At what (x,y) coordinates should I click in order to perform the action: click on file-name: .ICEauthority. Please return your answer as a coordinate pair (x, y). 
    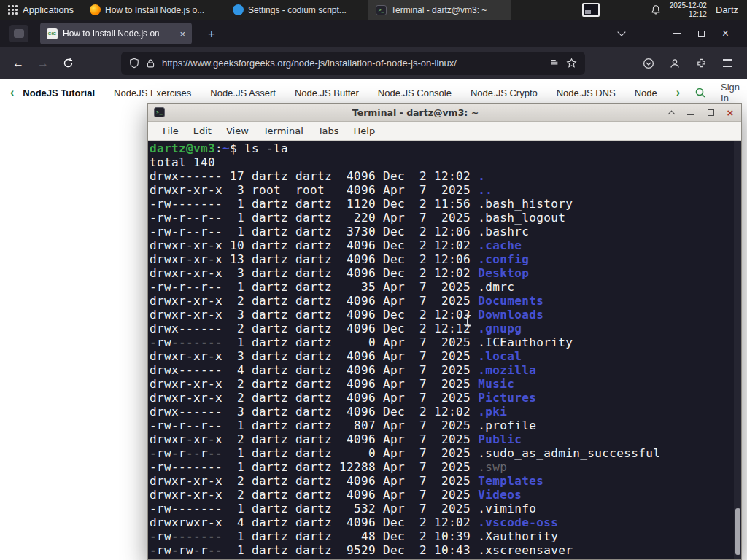
    Looking at the image, I should click on (525, 343).